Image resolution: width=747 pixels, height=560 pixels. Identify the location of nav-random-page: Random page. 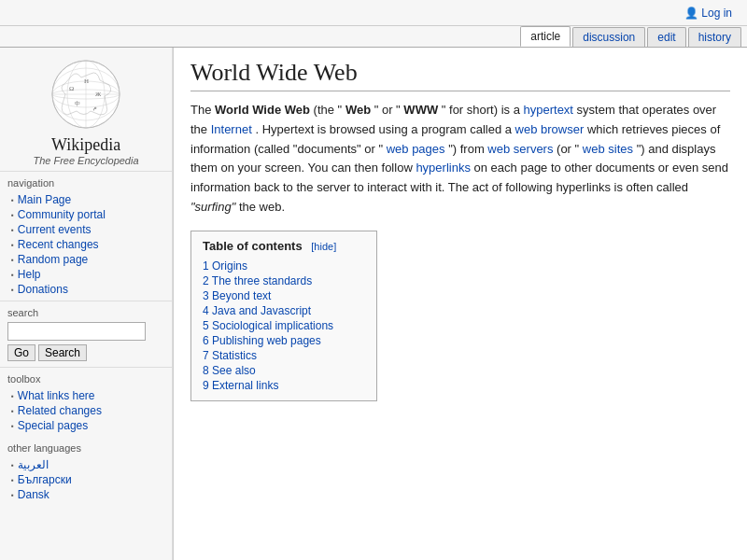
(52, 259).